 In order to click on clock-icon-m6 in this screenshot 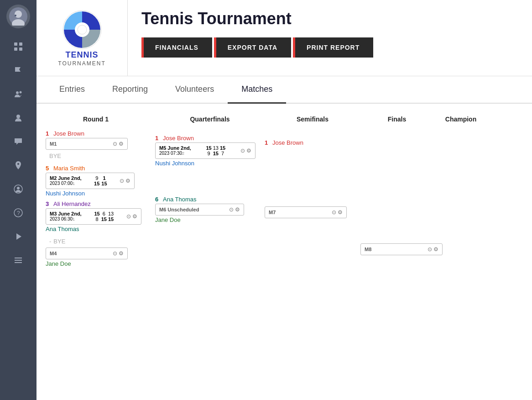, I will do `click(231, 210)`.